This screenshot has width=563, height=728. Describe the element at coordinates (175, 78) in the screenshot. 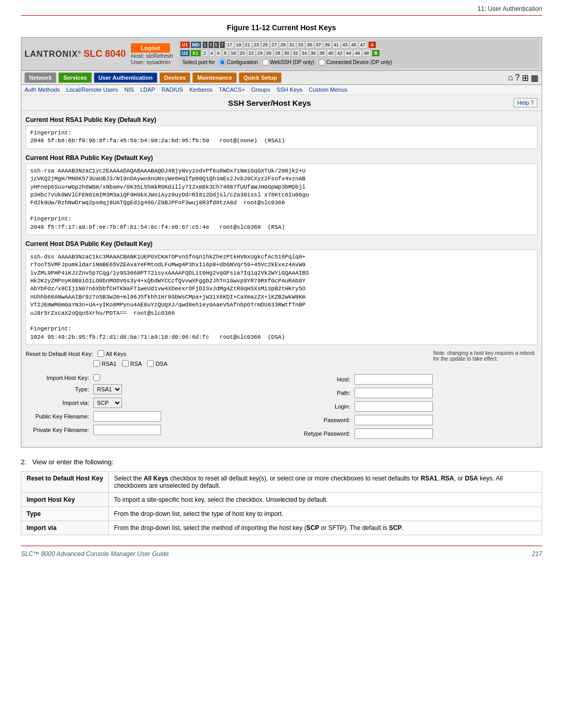

I see `nav-devices: Devices` at that location.